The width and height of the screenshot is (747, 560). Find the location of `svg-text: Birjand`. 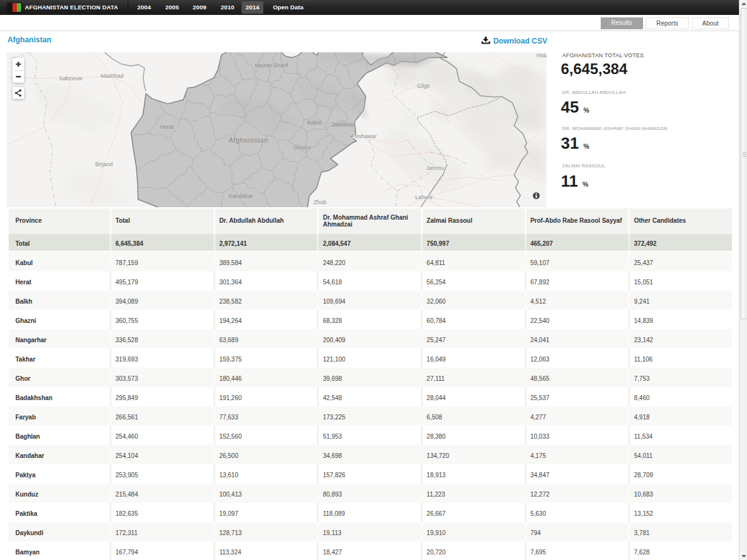

svg-text: Birjand is located at coordinates (104, 164).